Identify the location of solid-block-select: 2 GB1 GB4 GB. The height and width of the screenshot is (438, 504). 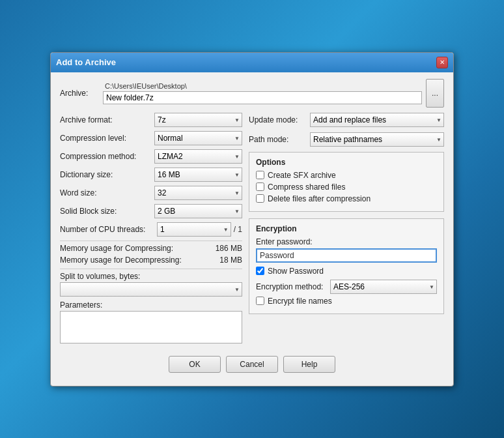
(198, 211).